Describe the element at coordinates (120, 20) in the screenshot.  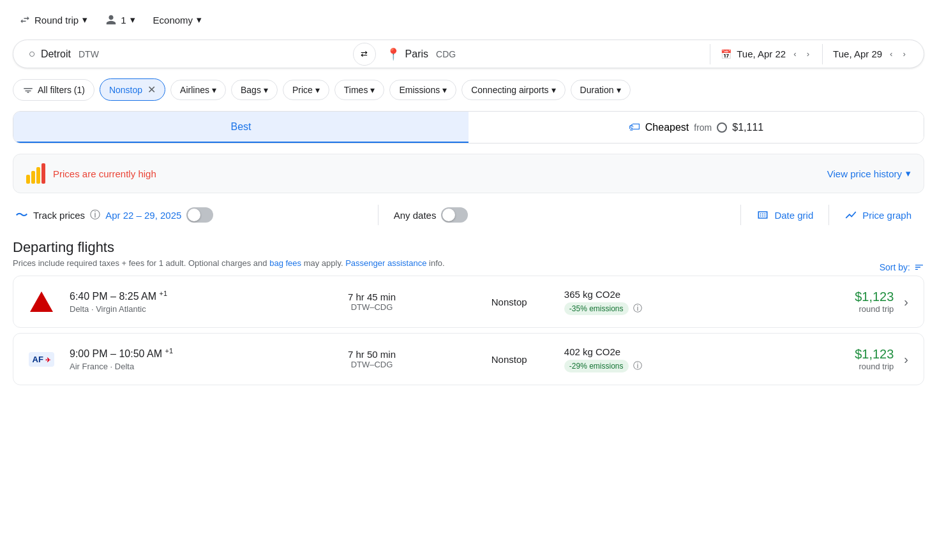
I see `passengers-button: 1 ▾` at that location.